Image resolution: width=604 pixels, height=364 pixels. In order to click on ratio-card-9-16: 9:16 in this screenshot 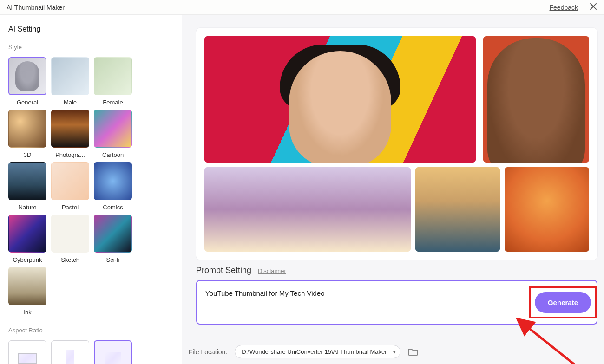, I will do `click(70, 352)`.